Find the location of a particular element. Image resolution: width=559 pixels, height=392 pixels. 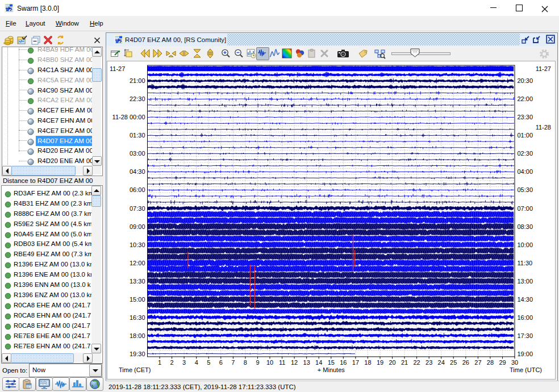

svg-text: 14:30 is located at coordinates (525, 299).